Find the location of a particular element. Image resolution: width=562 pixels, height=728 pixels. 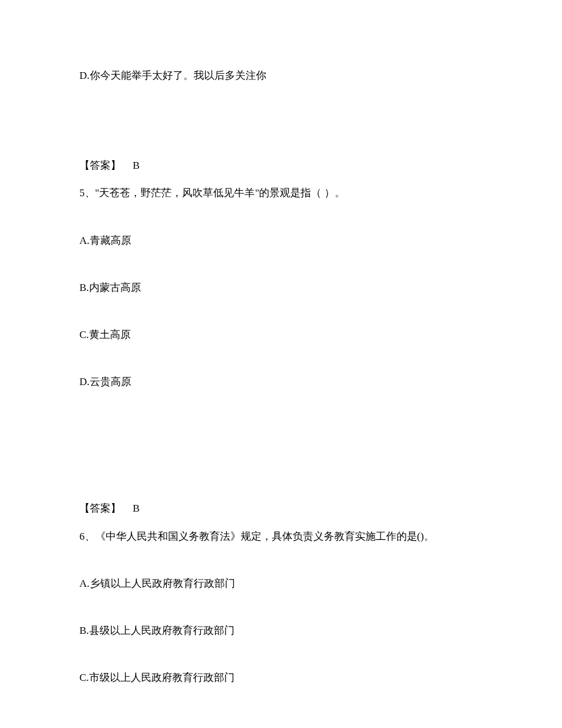

answer-4-value: B is located at coordinates (136, 165).